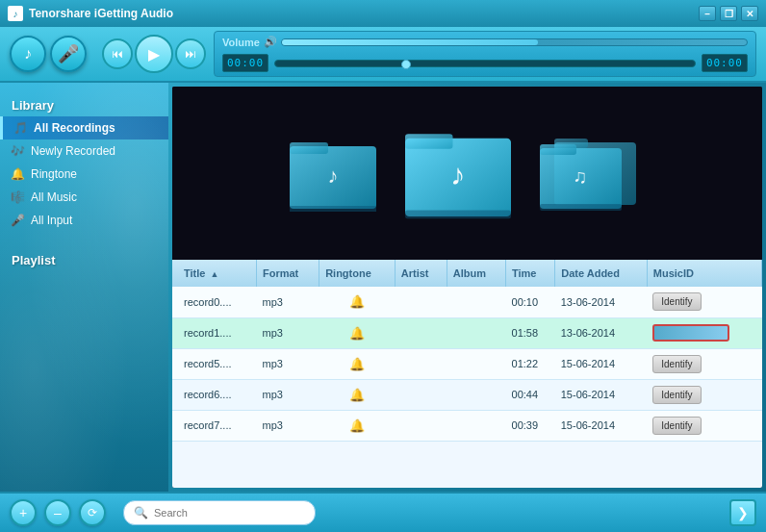 This screenshot has width=766, height=532. Describe the element at coordinates (154, 54) in the screenshot. I see `play-button: ▶` at that location.